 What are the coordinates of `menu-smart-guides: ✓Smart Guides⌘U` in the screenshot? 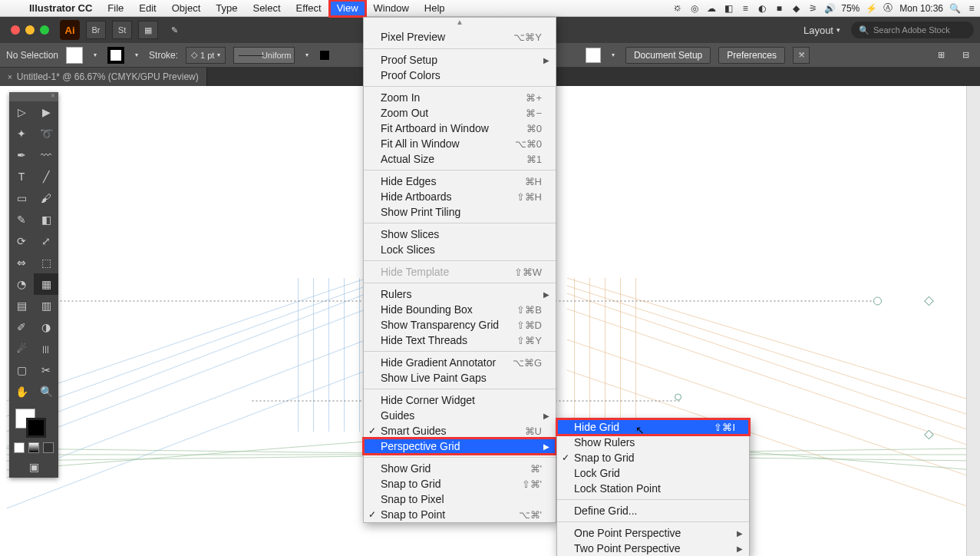 It's located at (460, 431).